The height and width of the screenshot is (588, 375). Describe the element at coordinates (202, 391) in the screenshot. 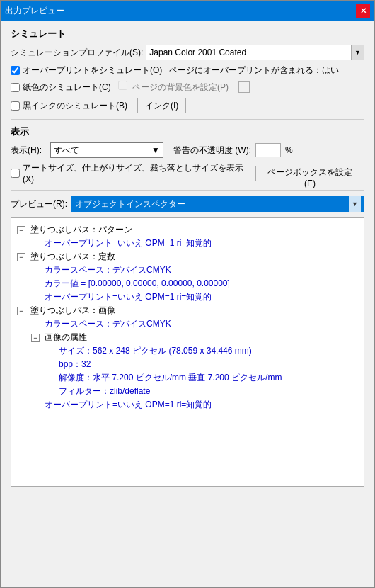

I see `tree-row: フィルター：zlib/deflate` at that location.